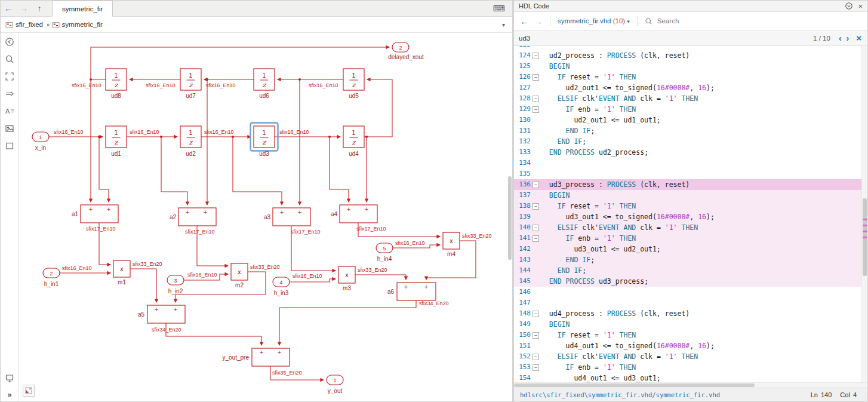  What do you see at coordinates (634, 385) in the screenshot?
I see `scrollbar-thumb` at bounding box center [634, 385].